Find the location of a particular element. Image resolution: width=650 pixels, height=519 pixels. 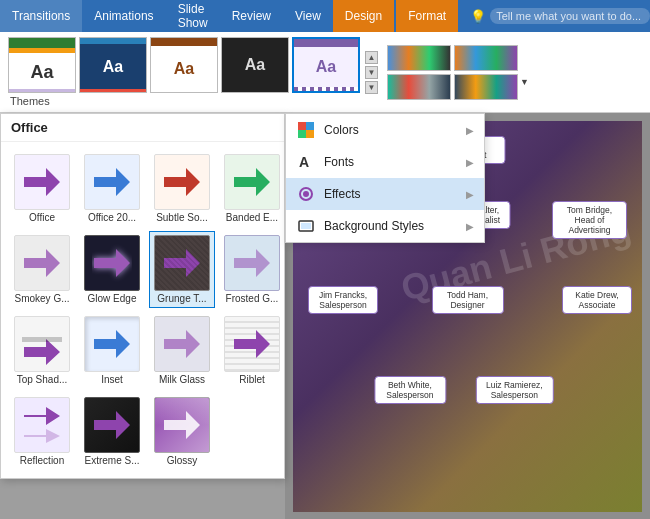

theme-label-office: Office is located at coordinates (42, 218).